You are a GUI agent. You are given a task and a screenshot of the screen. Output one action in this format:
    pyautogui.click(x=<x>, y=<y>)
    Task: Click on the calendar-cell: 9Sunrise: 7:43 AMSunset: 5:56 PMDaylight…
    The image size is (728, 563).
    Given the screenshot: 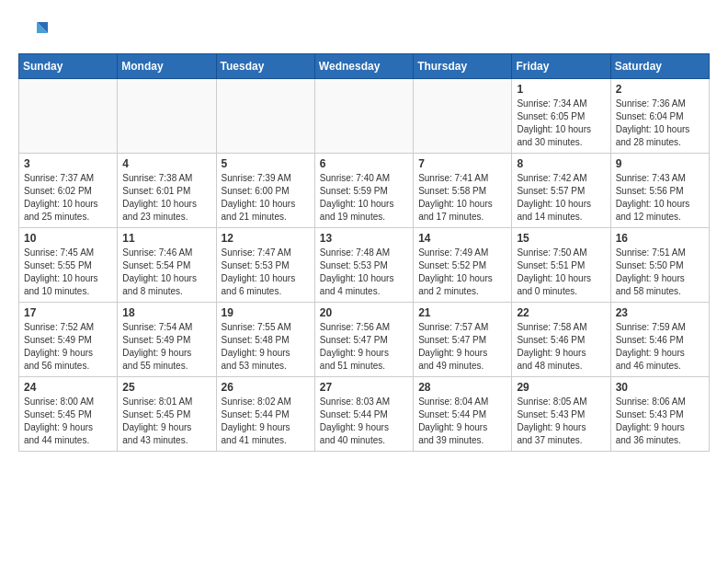 What is the action you would take?
    pyautogui.click(x=660, y=191)
    